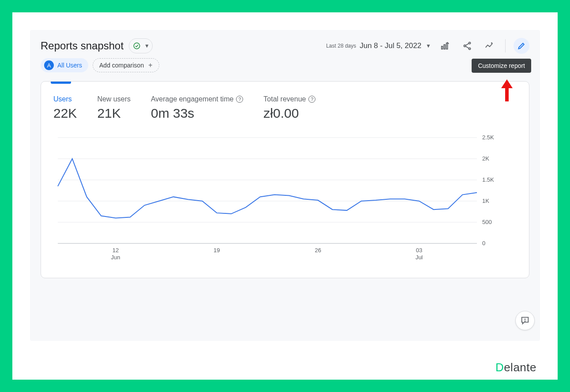  Describe the element at coordinates (489, 46) in the screenshot. I see `insights-button` at that location.